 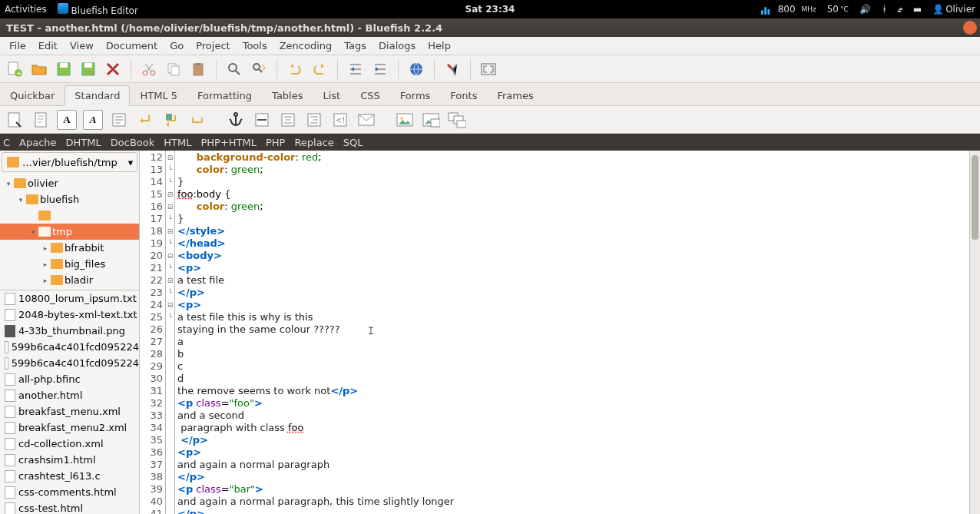 I want to click on clock: Sat 23:34, so click(x=490, y=9).